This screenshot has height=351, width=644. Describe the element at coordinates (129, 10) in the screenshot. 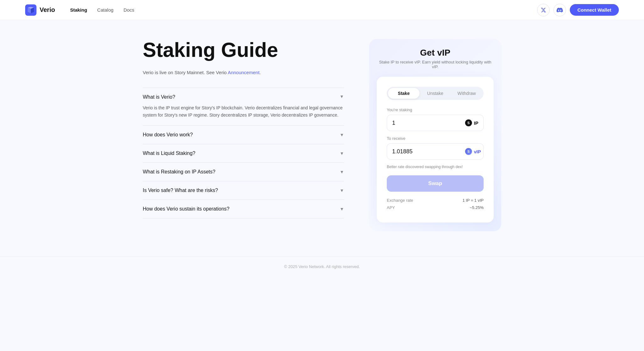

I see `nav-docs: Docs` at that location.